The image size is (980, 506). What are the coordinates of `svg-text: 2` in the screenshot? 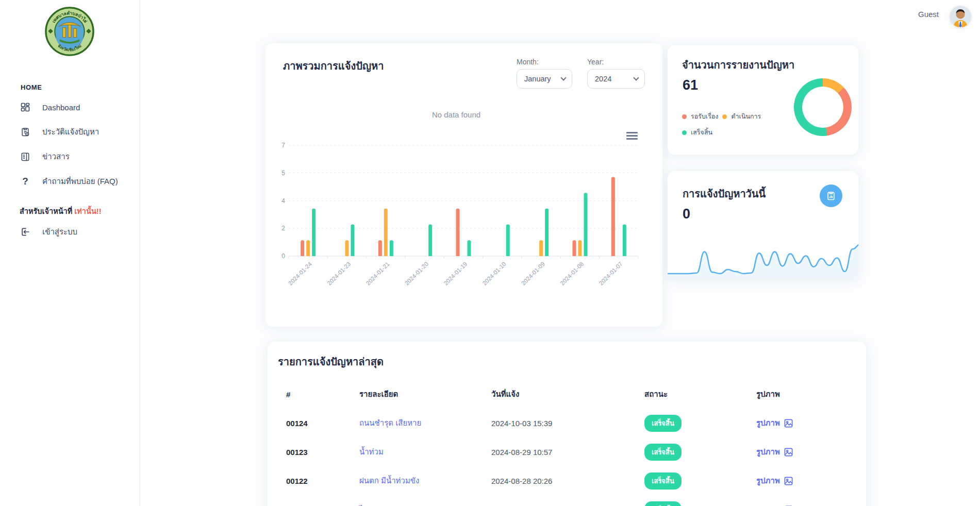 It's located at (284, 228).